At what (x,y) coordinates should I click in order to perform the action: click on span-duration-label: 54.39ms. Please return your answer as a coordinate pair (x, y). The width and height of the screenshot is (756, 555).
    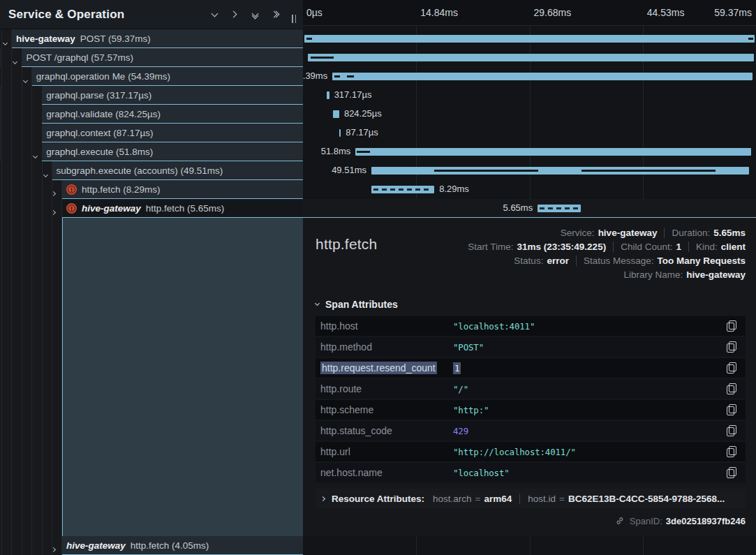
    Looking at the image, I should click on (316, 77).